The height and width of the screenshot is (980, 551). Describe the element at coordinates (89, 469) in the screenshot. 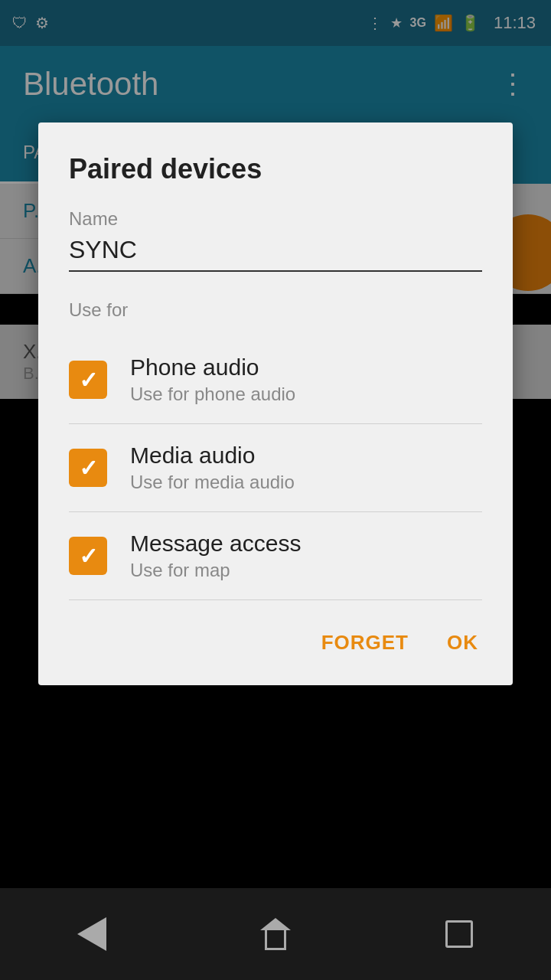

I see `media-audio-check-icon: ✓` at that location.